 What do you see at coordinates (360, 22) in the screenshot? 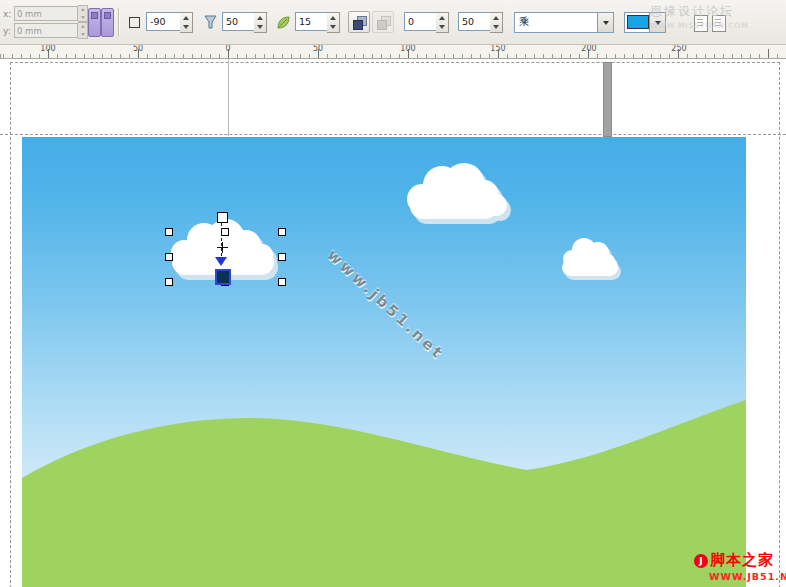
I see `feather-direction-icon` at bounding box center [360, 22].